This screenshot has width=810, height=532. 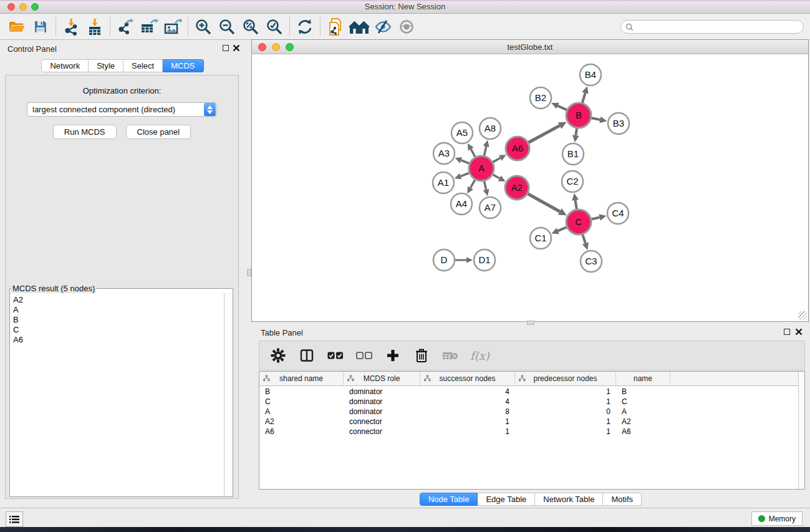 I want to click on graph-node: B4, so click(x=591, y=75).